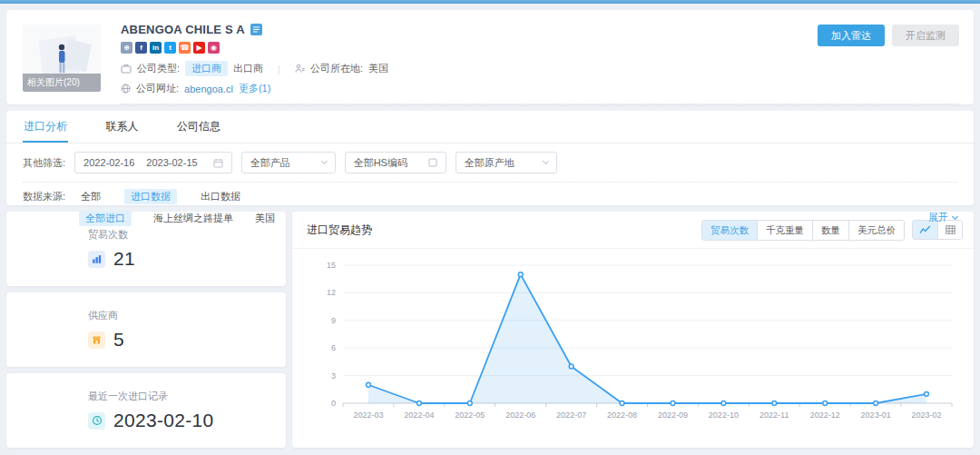  I want to click on stat-value: 21, so click(124, 259).